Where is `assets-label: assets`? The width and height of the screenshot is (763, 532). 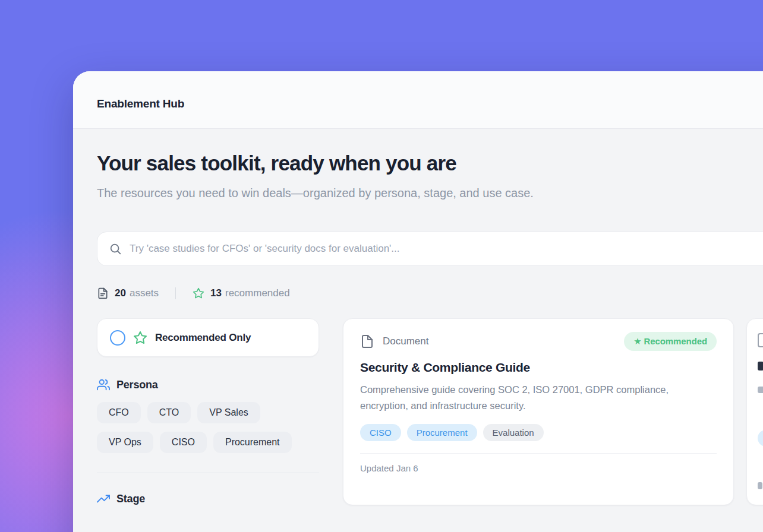
assets-label: assets is located at coordinates (144, 293).